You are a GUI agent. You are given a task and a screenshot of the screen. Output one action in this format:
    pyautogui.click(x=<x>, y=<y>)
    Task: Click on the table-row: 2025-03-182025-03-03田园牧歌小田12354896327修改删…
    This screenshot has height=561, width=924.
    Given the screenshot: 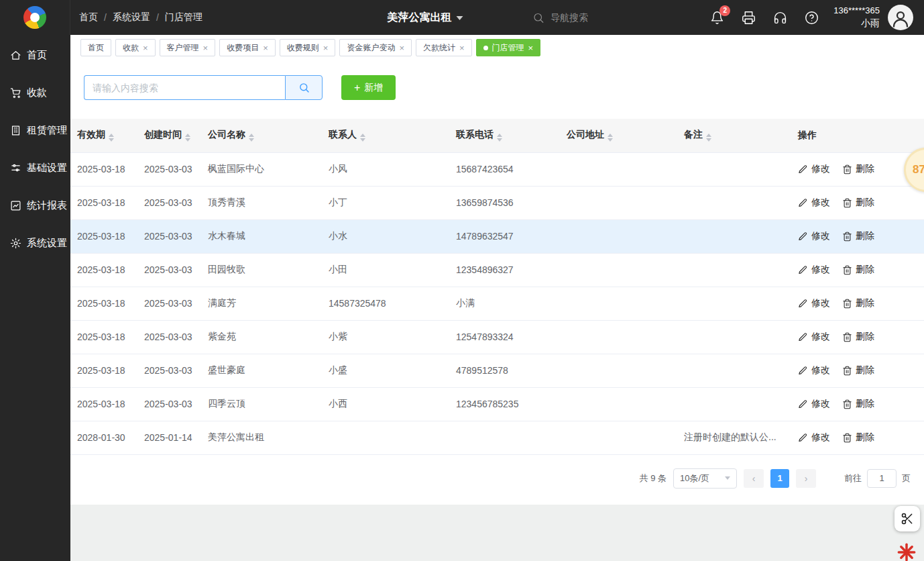 What is the action you would take?
    pyautogui.click(x=498, y=270)
    